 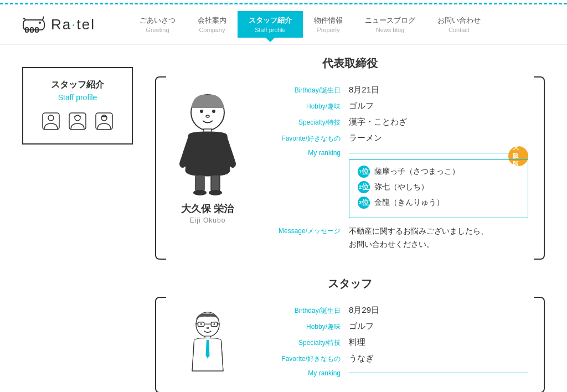 I want to click on ranking-line: 大阪版, so click(x=439, y=153).